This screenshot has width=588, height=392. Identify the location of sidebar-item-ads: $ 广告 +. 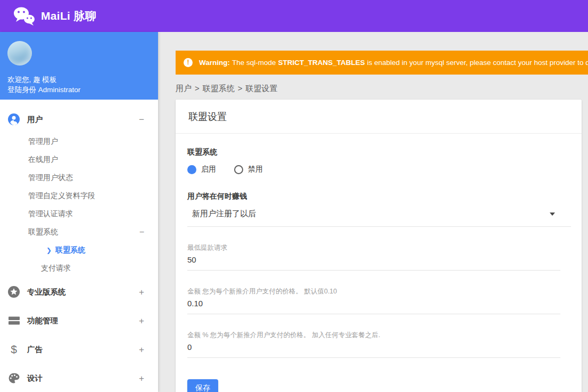
(79, 349).